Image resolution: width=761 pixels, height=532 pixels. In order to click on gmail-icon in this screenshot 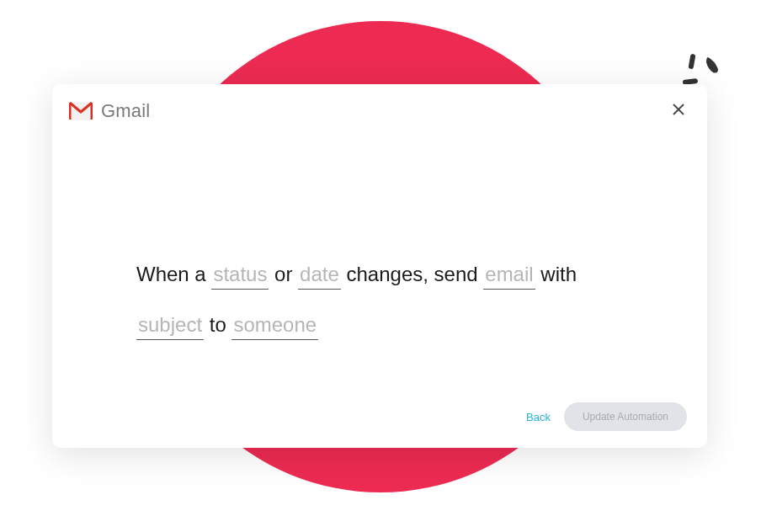, I will do `click(81, 111)`.